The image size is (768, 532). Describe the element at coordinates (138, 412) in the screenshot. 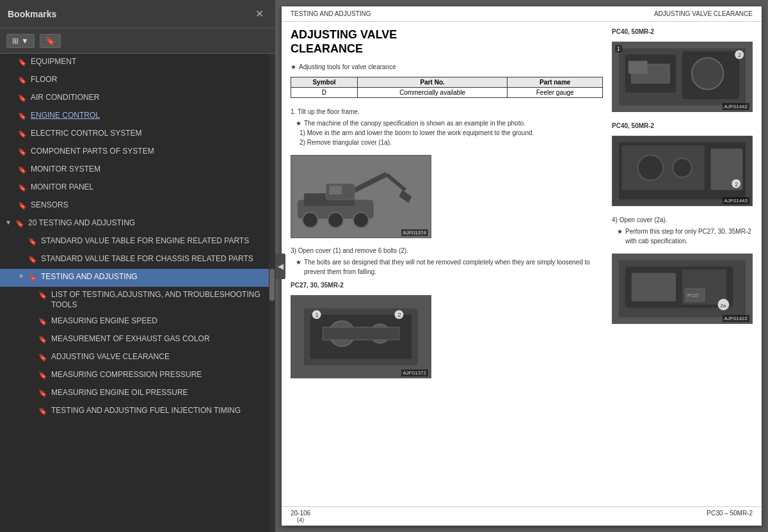

I see `sidebar-item-fuel-injection: 🔖 TESTING AND ADJUSTING FUEL INJECTION T…` at that location.